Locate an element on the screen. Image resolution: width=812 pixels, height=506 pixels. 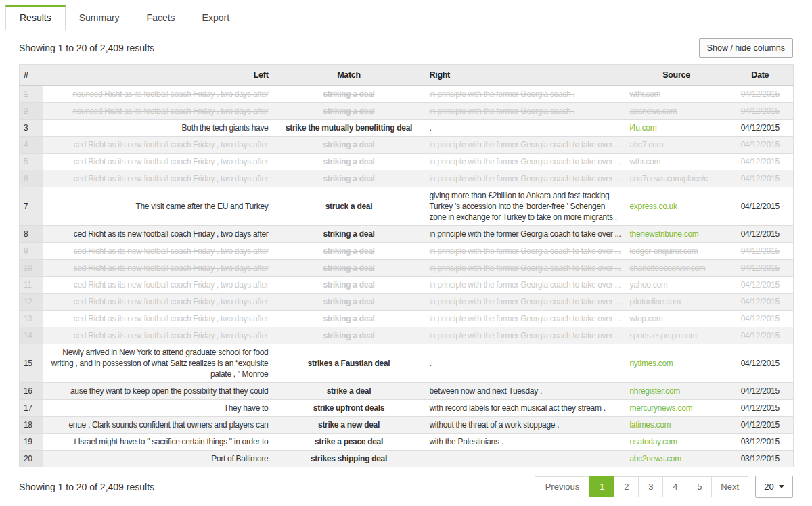
source-link: ledger-enquirer.com is located at coordinates (664, 251).